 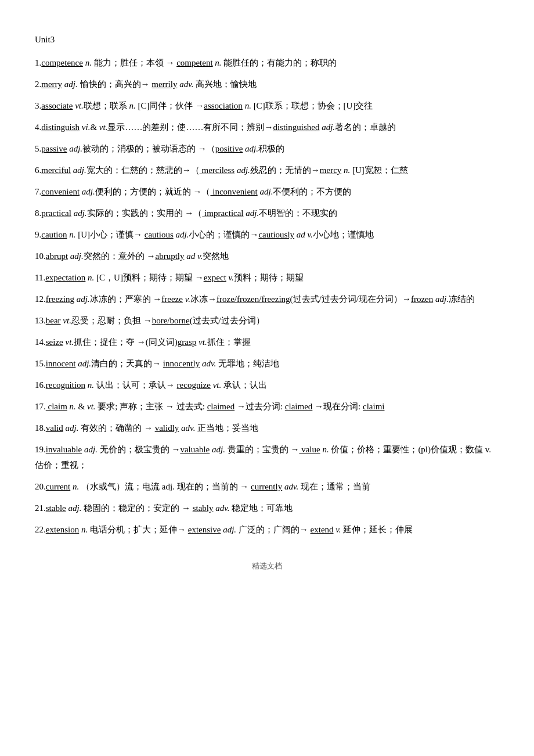 I want to click on list-item: 3.associate vt.联想；联系 n. [C]同伴；伙伴 →associ…, so click(x=267, y=106).